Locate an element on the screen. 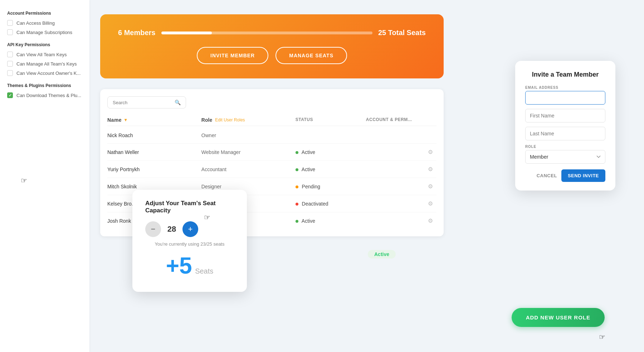 The image size is (644, 352). sidebar-item-billing: Can Access Billing is located at coordinates (45, 23).